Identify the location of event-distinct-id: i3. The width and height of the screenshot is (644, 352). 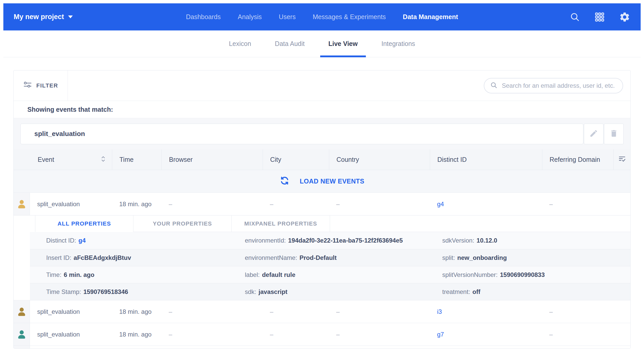
(486, 312).